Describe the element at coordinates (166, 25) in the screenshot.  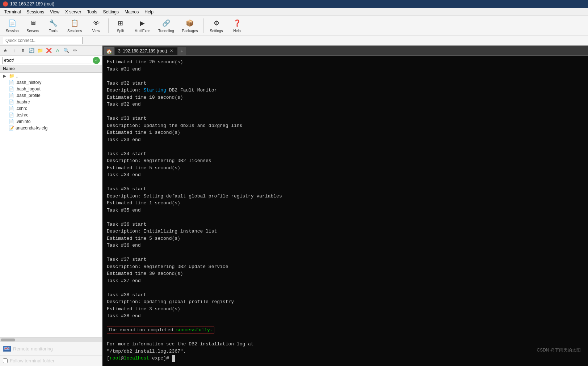
I see `tunneling-button: 🔗 Tunneling` at that location.